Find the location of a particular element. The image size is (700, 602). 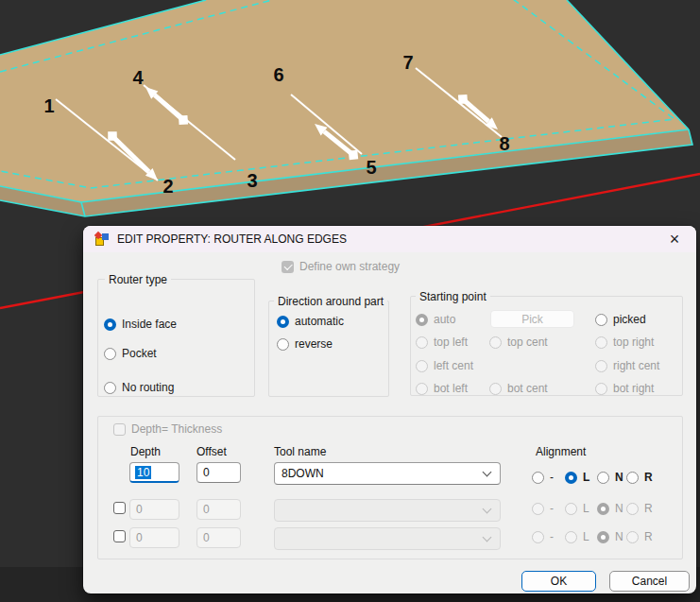

tool-name-combo-row3 is located at coordinates (387, 539).